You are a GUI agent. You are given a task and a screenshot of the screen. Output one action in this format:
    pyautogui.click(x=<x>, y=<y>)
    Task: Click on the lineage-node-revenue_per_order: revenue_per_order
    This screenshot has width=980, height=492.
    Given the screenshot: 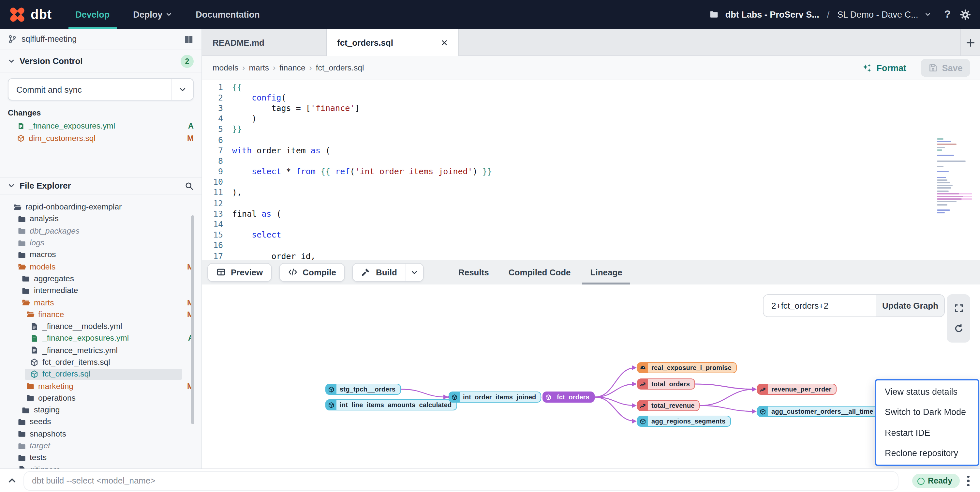 What is the action you would take?
    pyautogui.click(x=797, y=389)
    